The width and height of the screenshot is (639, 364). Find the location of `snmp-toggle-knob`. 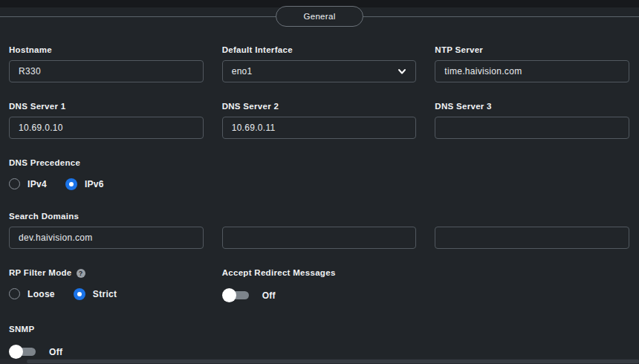

snmp-toggle-knob is located at coordinates (16, 352).